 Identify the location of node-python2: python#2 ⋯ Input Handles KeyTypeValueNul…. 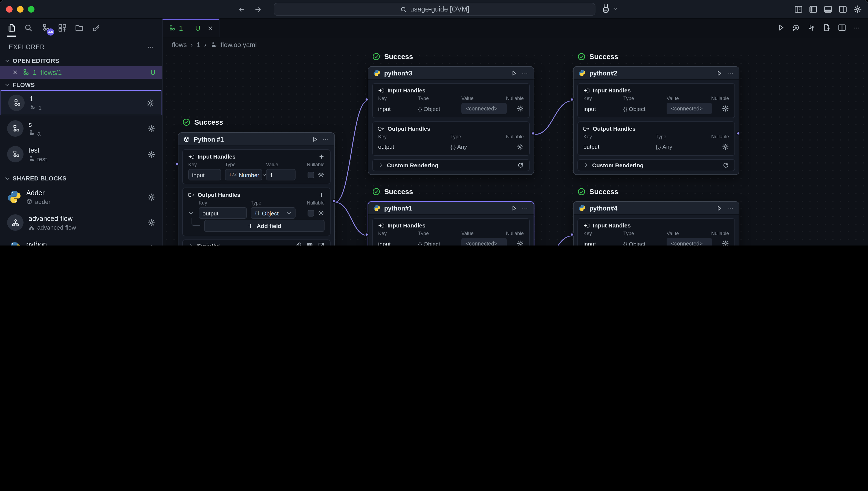
(656, 121).